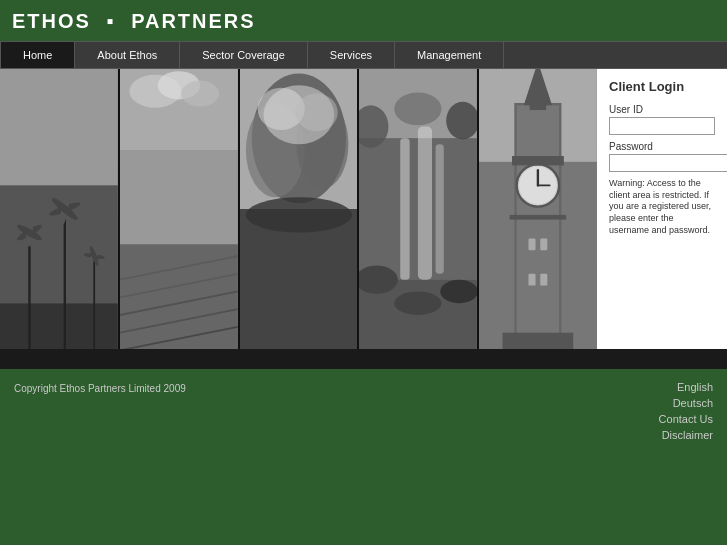 The image size is (727, 545). Describe the element at coordinates (352, 55) in the screenshot. I see `nav-item-services: Services` at that location.